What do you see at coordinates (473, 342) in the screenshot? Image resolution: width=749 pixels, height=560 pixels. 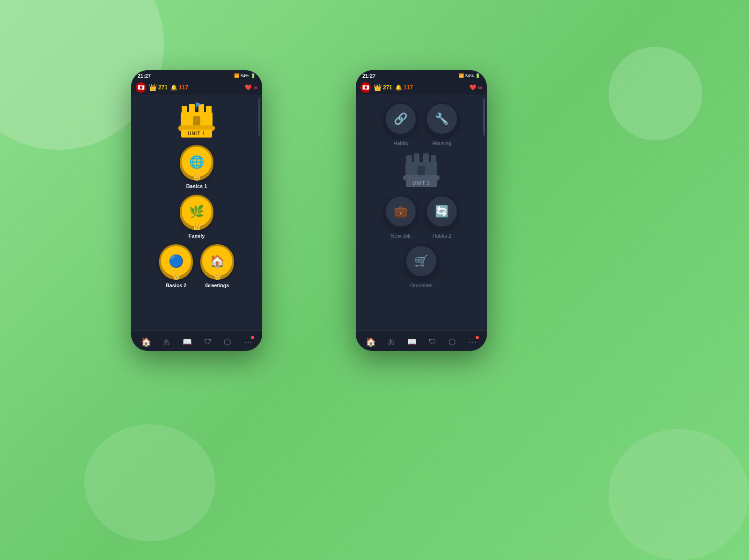 I see `nav-more-right: ⋯` at bounding box center [473, 342].